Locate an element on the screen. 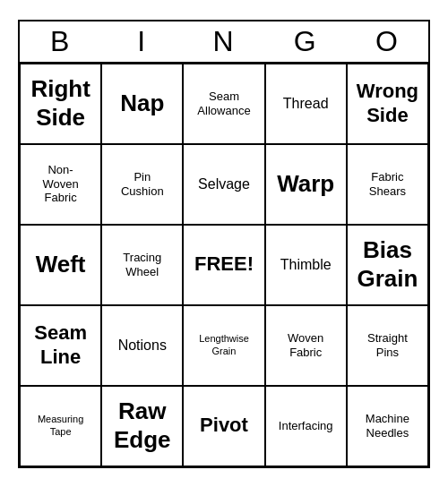 The image size is (448, 487). cell-text: Warp is located at coordinates (306, 184).